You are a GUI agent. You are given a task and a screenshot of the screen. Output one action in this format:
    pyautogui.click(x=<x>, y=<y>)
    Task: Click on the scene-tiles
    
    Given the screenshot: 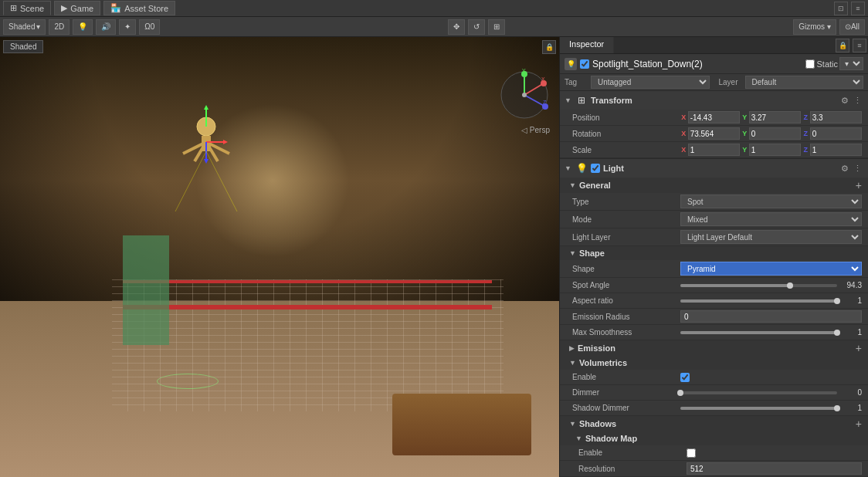 What is the action you would take?
    pyautogui.click(x=307, y=346)
    